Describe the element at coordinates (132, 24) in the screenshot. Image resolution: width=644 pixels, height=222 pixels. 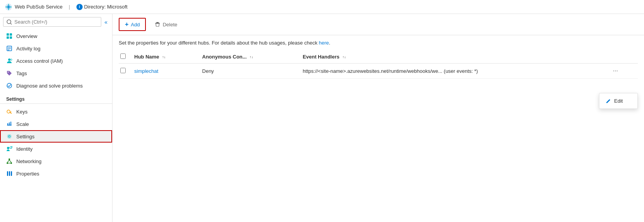
I see `add-button: + Add` at that location.